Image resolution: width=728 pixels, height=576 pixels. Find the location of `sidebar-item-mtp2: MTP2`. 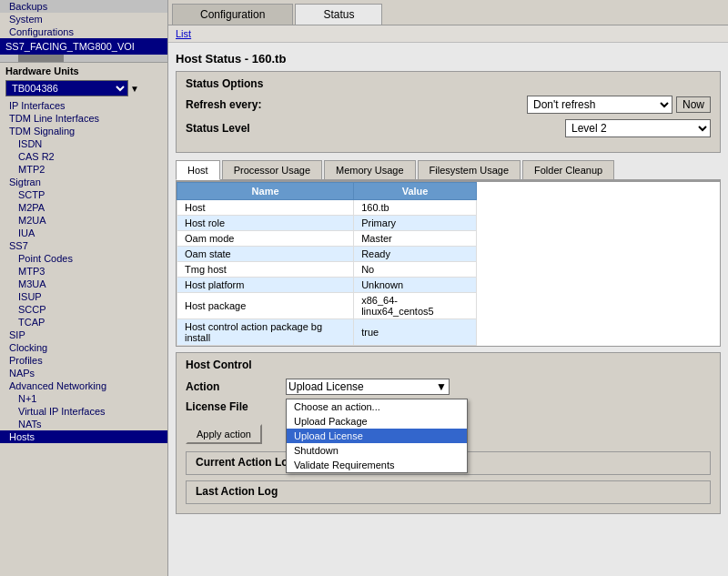

sidebar-item-mtp2: MTP2 is located at coordinates (84, 169).